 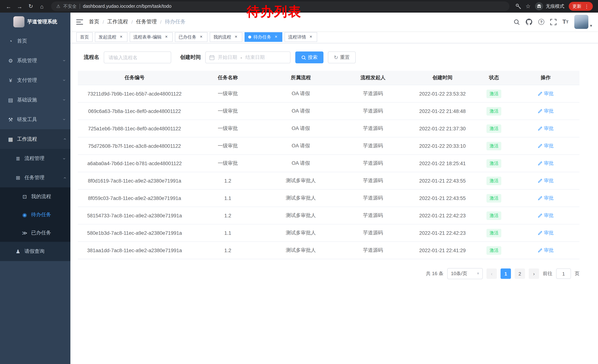 What do you see at coordinates (465, 274) in the screenshot?
I see `page-size-select: 10条/页 ▾` at bounding box center [465, 274].